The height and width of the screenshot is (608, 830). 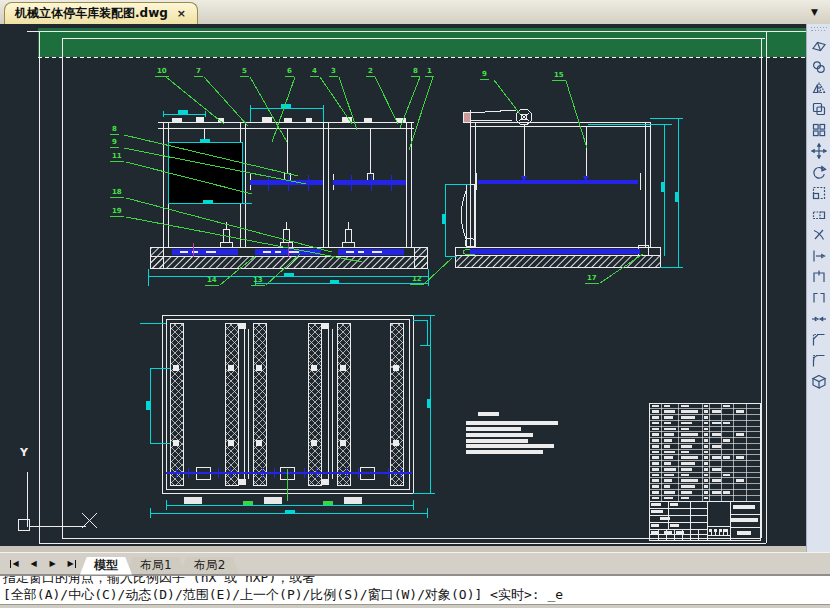 I want to click on callout-front_bottom-1: 13, so click(x=258, y=282).